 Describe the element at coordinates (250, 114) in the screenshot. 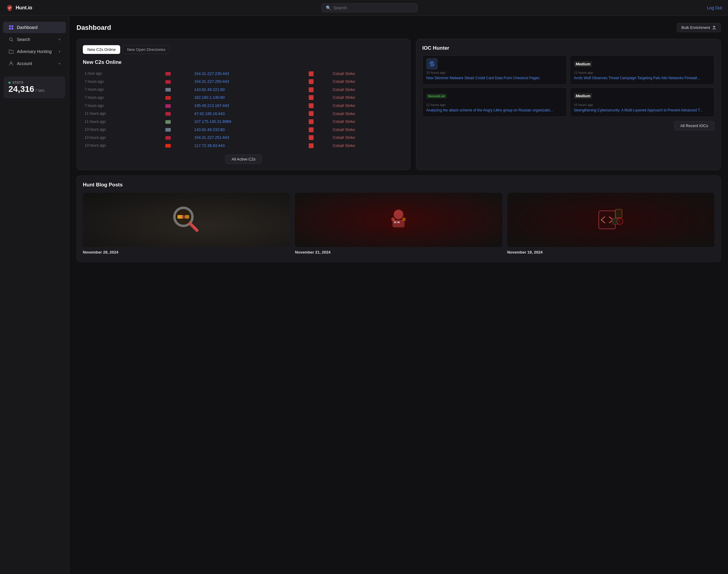

I see `c2-ip: 47.92.195.16:443` at that location.